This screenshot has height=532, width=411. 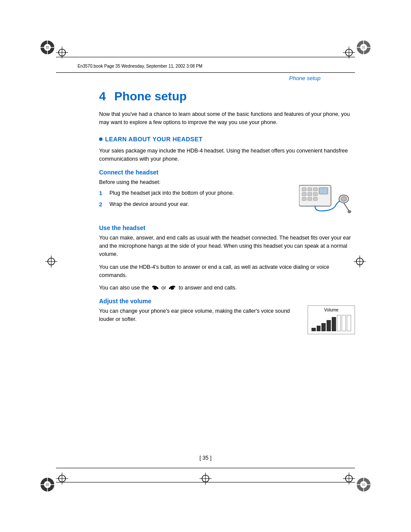 What do you see at coordinates (47, 47) in the screenshot?
I see `reg-mark-outer-top-left` at bounding box center [47, 47].